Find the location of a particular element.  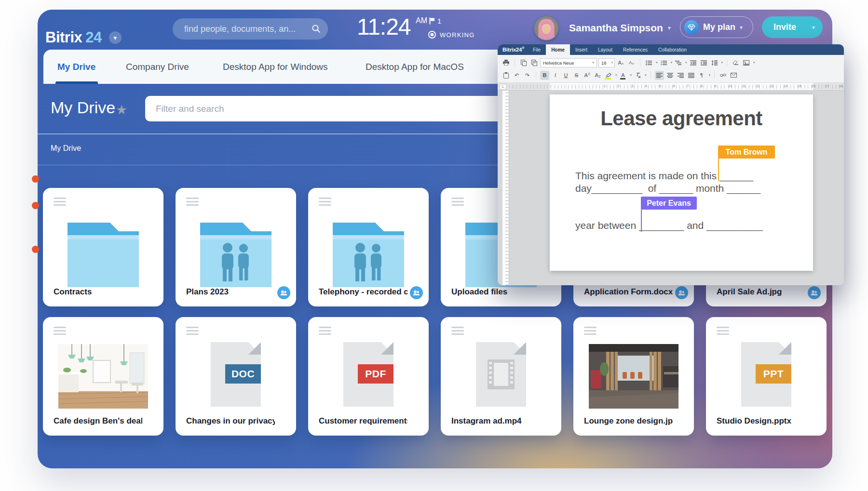

file-card-studio-design: PPT Studio Design.pptx is located at coordinates (766, 376).